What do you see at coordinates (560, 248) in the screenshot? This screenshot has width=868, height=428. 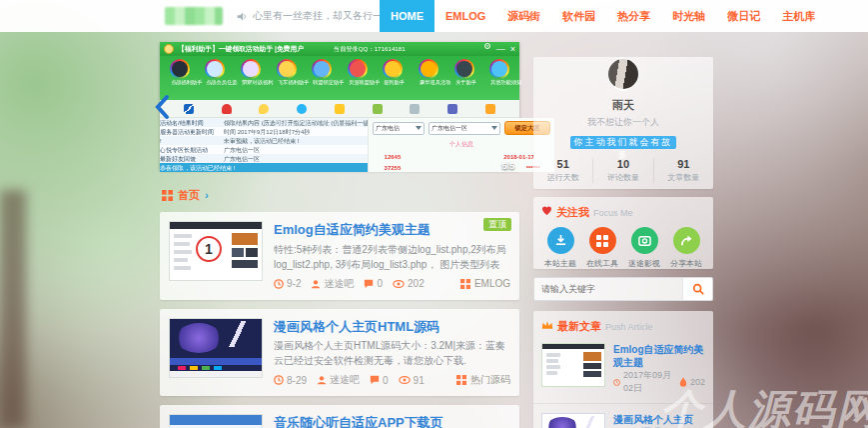 I see `focus-link-themes: 本站主题` at bounding box center [560, 248].